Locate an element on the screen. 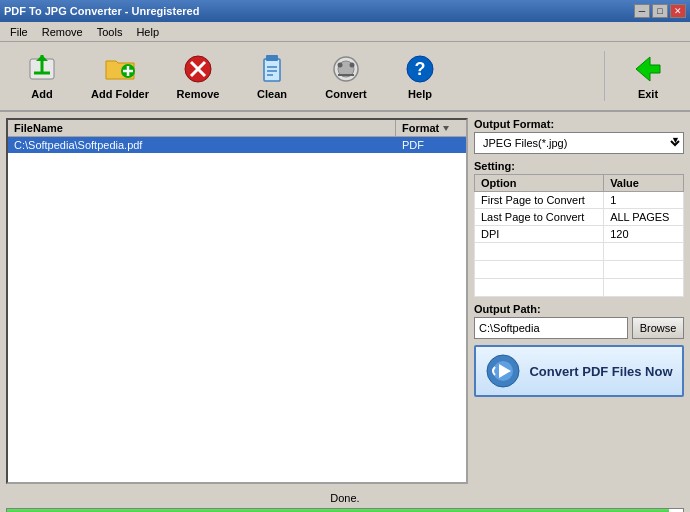  window-controls: ─ □ ✕ is located at coordinates (660, 11).